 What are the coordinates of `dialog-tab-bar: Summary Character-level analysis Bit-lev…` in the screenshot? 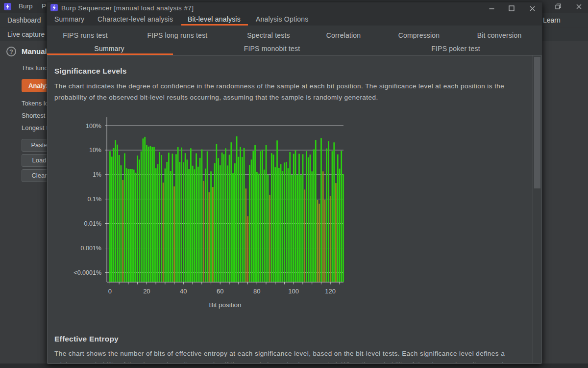 It's located at (294, 20).